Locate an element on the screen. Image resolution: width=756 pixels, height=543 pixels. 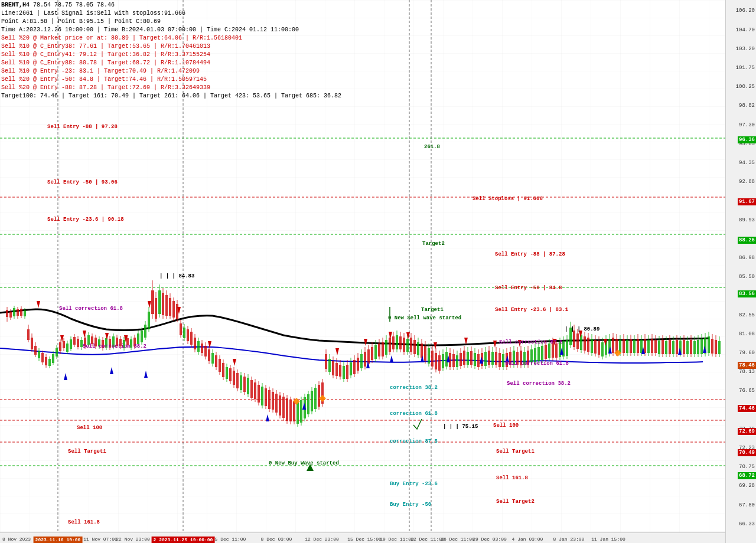
time-dec15: 15 Dec 15:00 is located at coordinates (364, 539).